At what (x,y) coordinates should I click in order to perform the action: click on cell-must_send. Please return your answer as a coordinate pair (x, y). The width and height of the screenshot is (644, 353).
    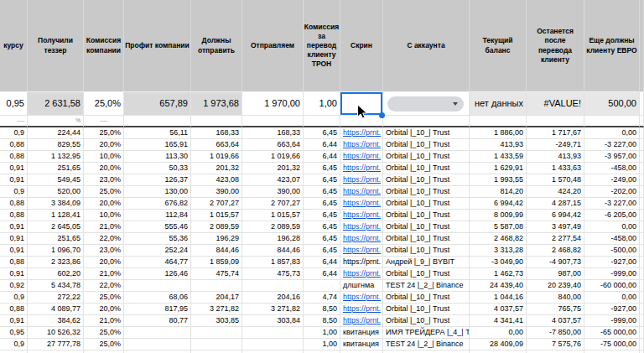
    Looking at the image, I should click on (216, 333).